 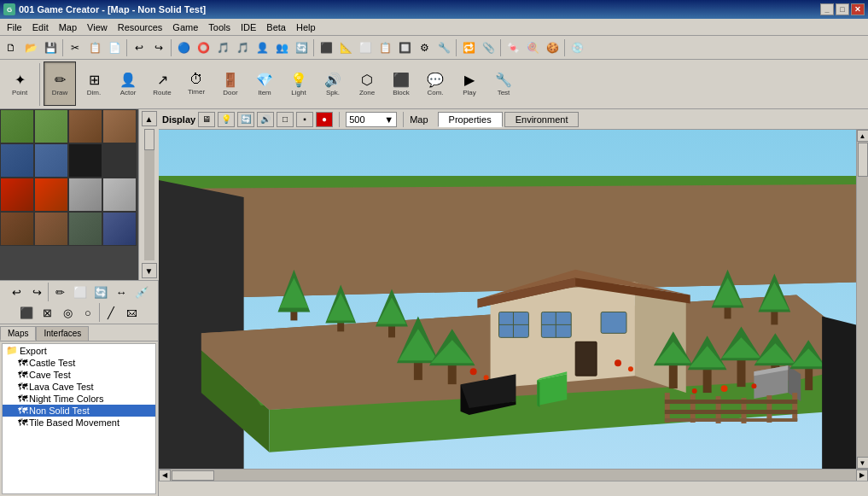 What do you see at coordinates (79, 375) in the screenshot?
I see `tree-item-1: 🗺 Cave Test` at bounding box center [79, 375].